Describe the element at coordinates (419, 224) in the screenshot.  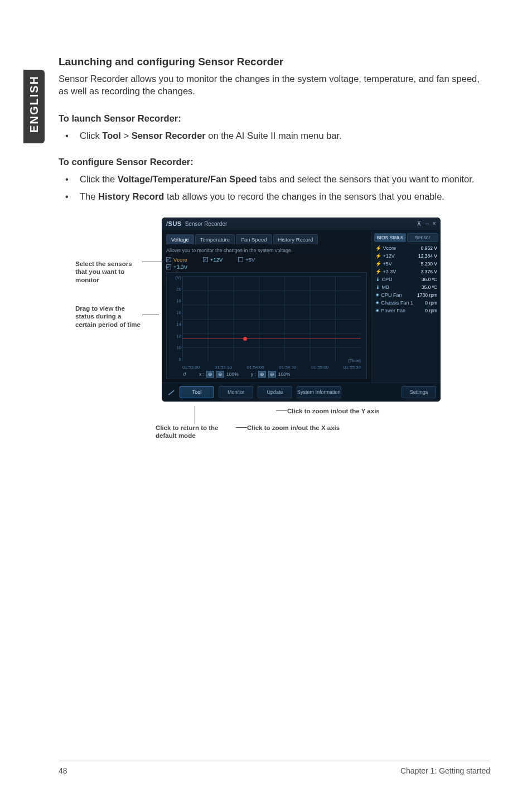
I see `pin-icon: ⊼` at that location.